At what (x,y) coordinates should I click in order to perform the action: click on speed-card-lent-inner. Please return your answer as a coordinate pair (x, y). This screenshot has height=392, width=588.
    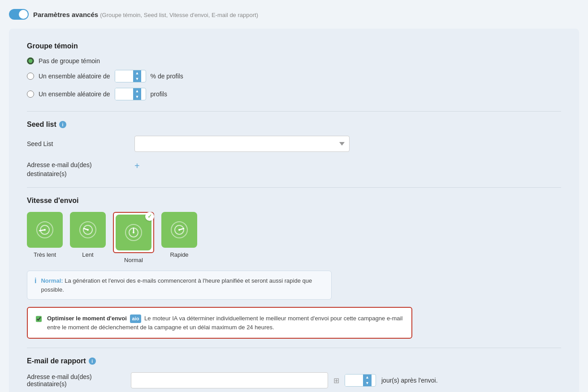
    Looking at the image, I should click on (88, 230).